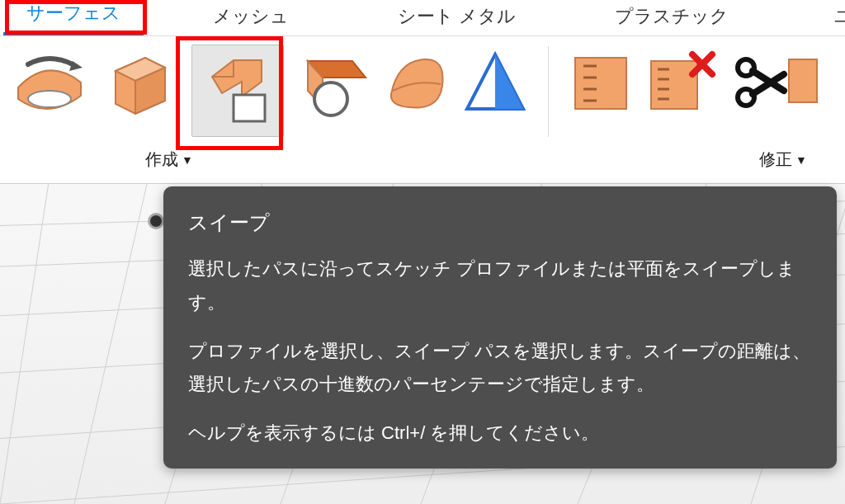 This screenshot has height=504, width=845. Describe the element at coordinates (783, 160) in the screenshot. I see `group-label-modify: 修正 ▼` at that location.